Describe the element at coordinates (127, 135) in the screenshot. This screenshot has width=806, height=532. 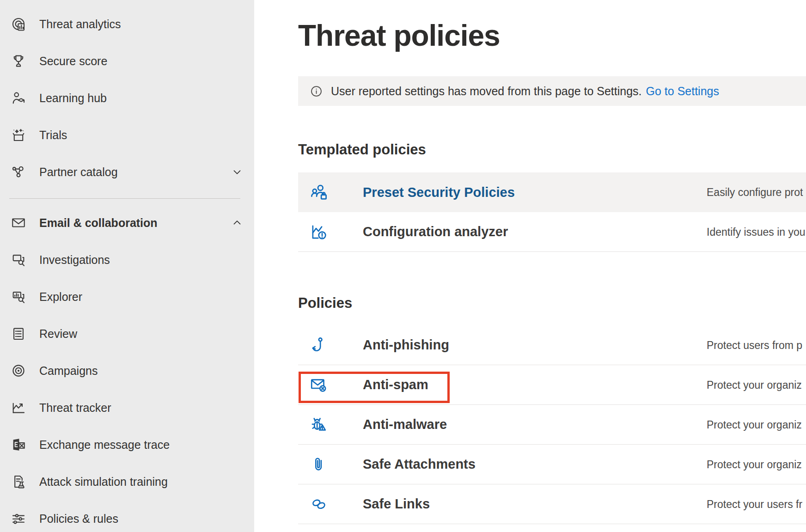
I see `sidebar-item-trials: Trials` at that location.